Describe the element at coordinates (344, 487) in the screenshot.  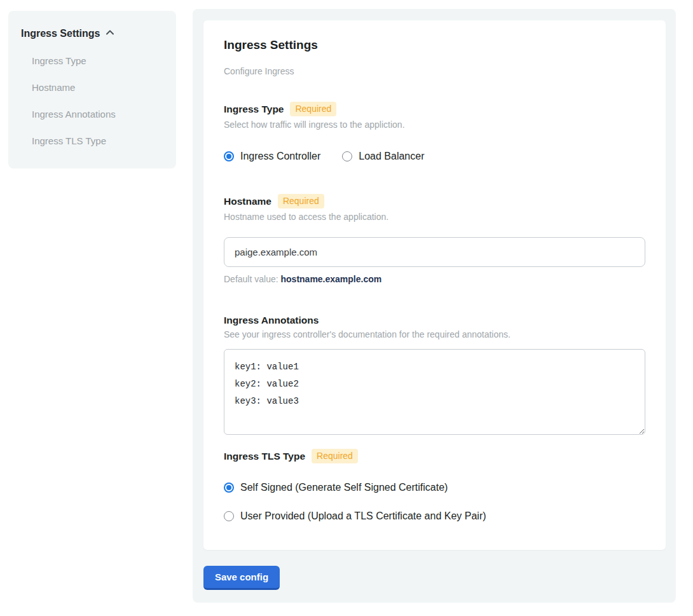
I see `radio-self-signed-label: Self Signed (Generate Self Signed Certif…` at that location.